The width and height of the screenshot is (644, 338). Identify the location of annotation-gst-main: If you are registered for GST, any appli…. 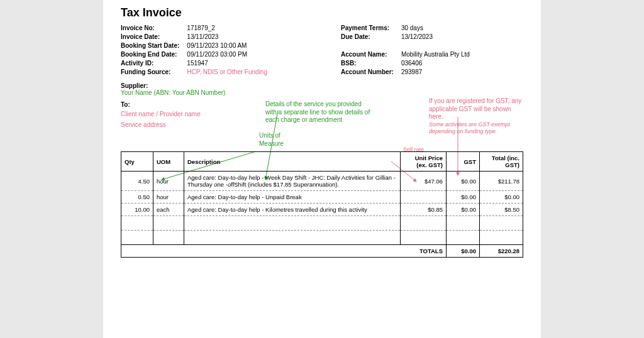
(476, 109).